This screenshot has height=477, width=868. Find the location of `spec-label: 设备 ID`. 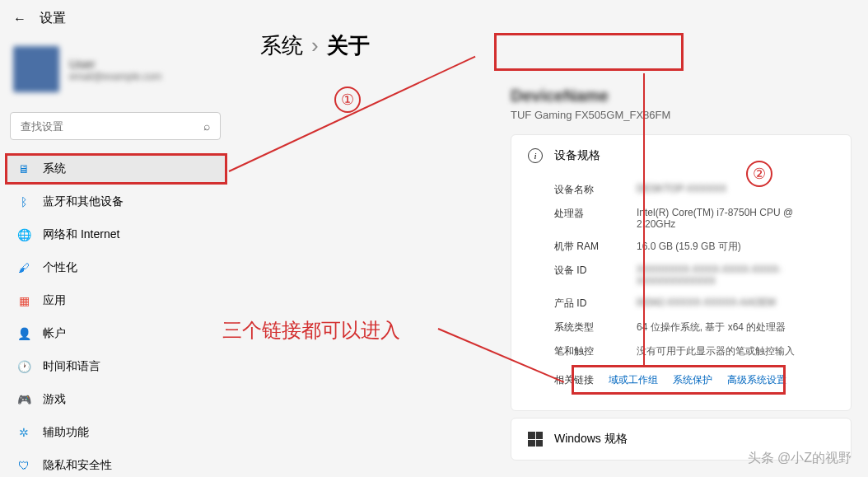

spec-label: 设备 ID is located at coordinates (595, 275).